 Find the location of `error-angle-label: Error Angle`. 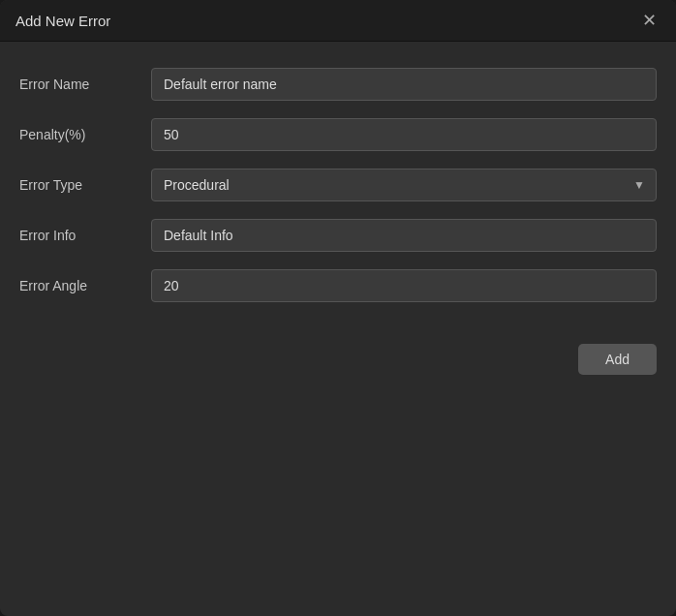

error-angle-label: Error Angle is located at coordinates (77, 286).